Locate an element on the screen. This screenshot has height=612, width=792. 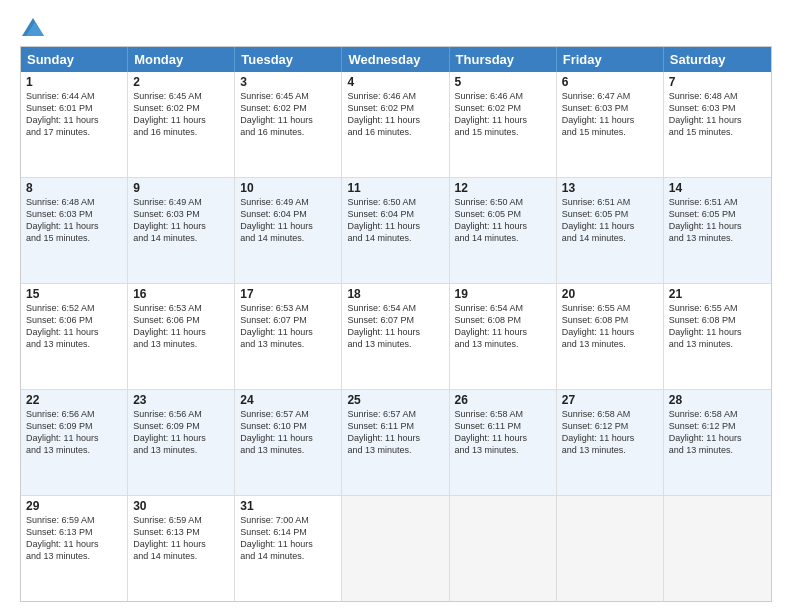
day-cell-24: 24Sunrise: 6:57 AM Sunset: 6:10 PM Dayli… is located at coordinates (288, 442).